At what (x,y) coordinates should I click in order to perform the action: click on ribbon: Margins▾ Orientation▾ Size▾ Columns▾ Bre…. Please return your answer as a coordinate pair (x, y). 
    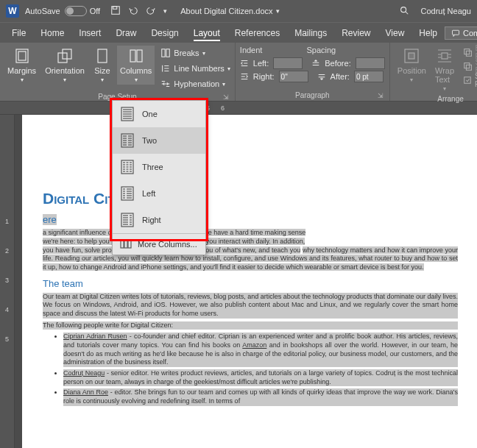
    Looking at the image, I should click on (239, 72).